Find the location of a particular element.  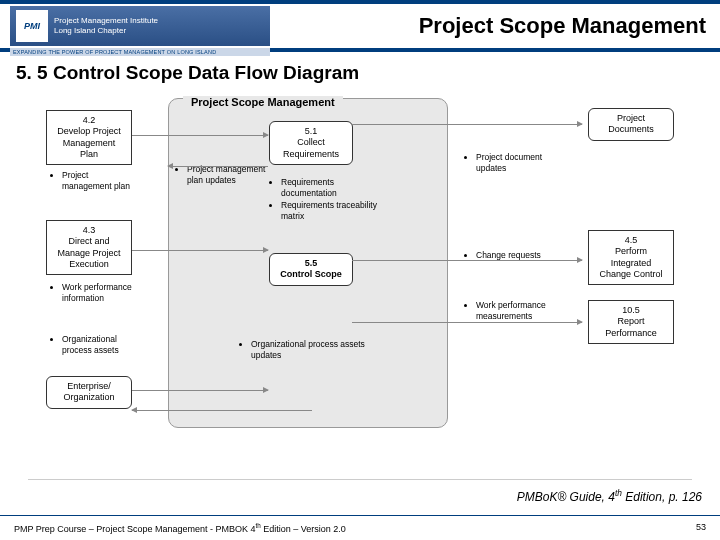

logo-line2: Long Island Chapter is located at coordinates (106, 31).